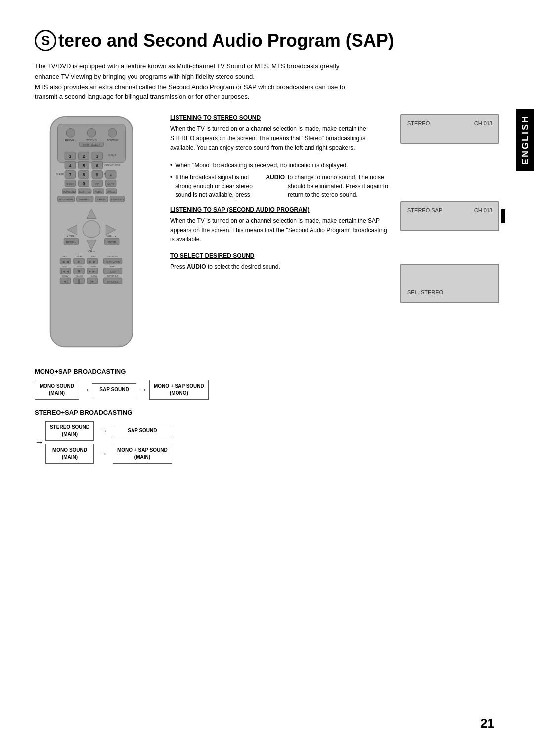  I want to click on stereo-arrow2: ←, so click(103, 454).